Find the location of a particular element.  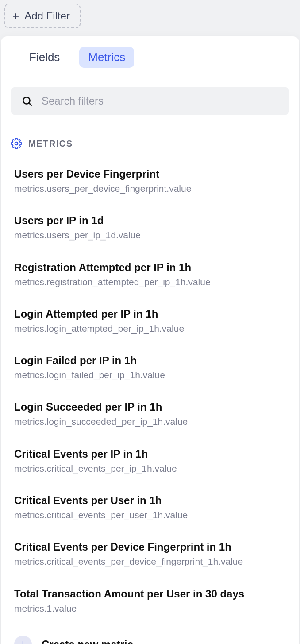

metric-path: metrics.users_per_device_fingerprint.val… is located at coordinates (150, 189).